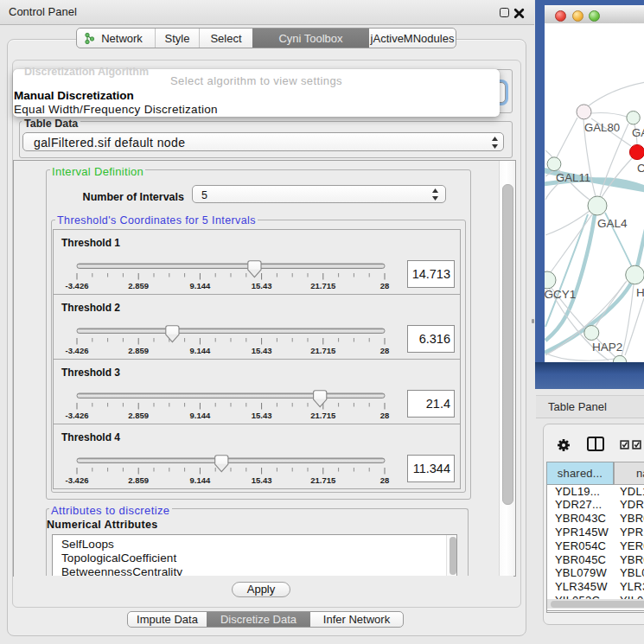 The width and height of the screenshot is (644, 644). What do you see at coordinates (640, 292) in the screenshot?
I see `svg-text: H` at bounding box center [640, 292].